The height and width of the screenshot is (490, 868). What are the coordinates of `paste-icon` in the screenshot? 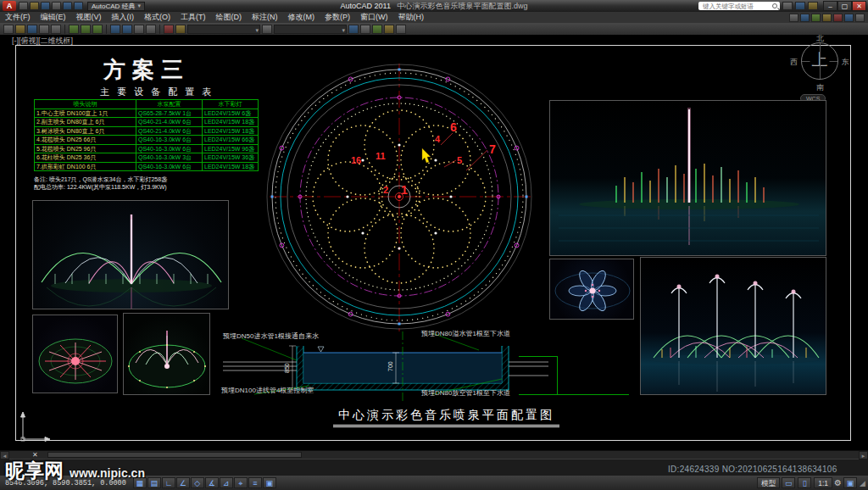 It's located at (97, 29).